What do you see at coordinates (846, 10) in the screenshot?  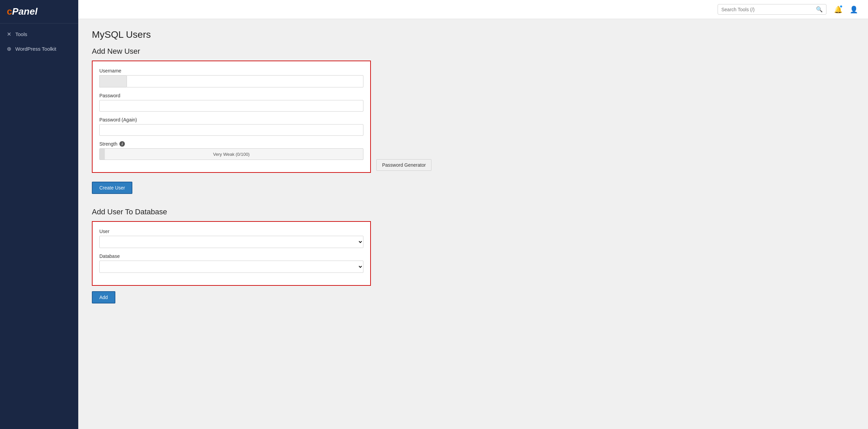 I see `header-icons: 🔔 👤` at bounding box center [846, 10].